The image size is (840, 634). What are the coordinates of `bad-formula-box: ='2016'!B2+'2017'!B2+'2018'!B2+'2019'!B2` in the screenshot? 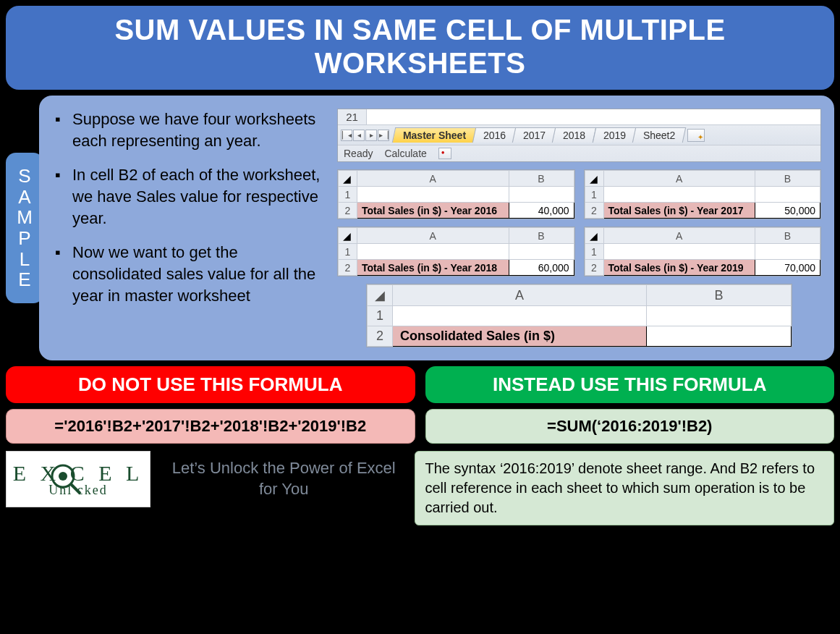 It's located at (211, 426).